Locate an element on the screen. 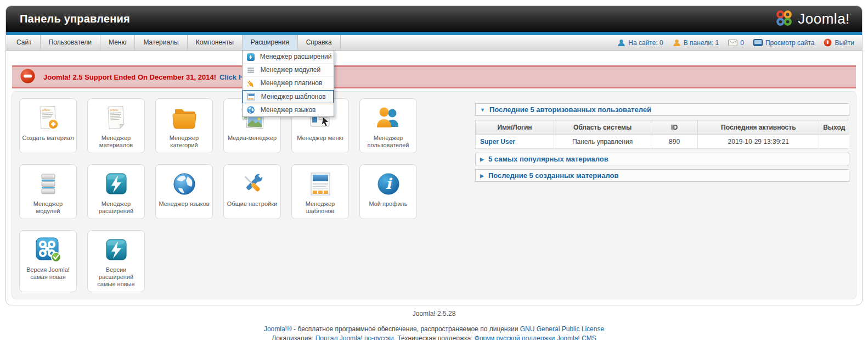 Image resolution: width=868 pixels, height=340 pixels. joomla-version-icon is located at coordinates (48, 249).